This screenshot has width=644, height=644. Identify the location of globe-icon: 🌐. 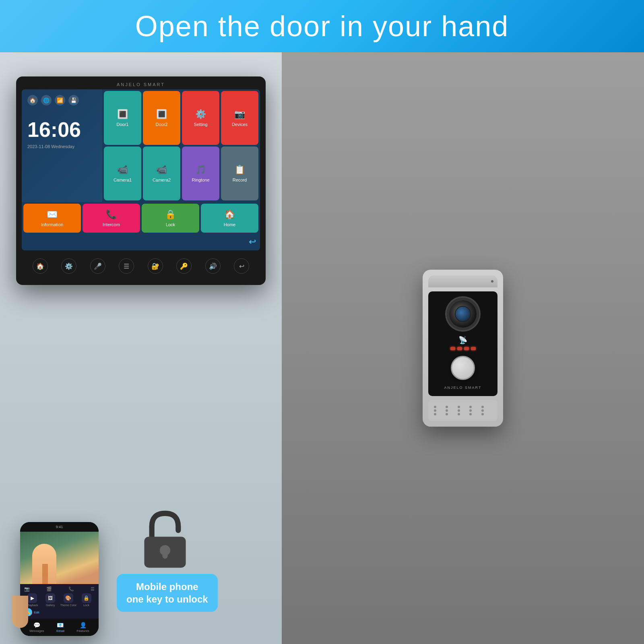
(46, 100).